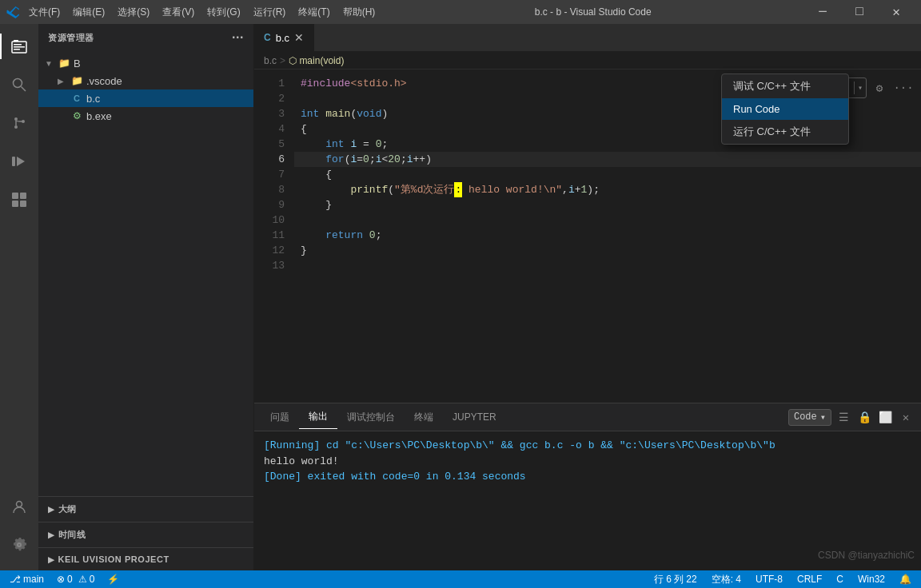 This screenshot has height=588, width=921. What do you see at coordinates (178, 13) in the screenshot?
I see `menu-view: 查看(V)` at bounding box center [178, 13].